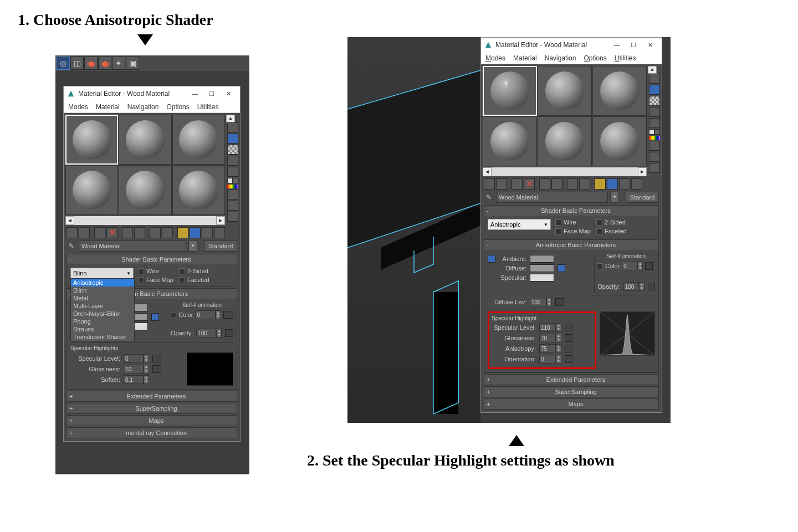  Describe the element at coordinates (105, 63) in the screenshot. I see `toolbar-teapot-2: 🫖` at that location.